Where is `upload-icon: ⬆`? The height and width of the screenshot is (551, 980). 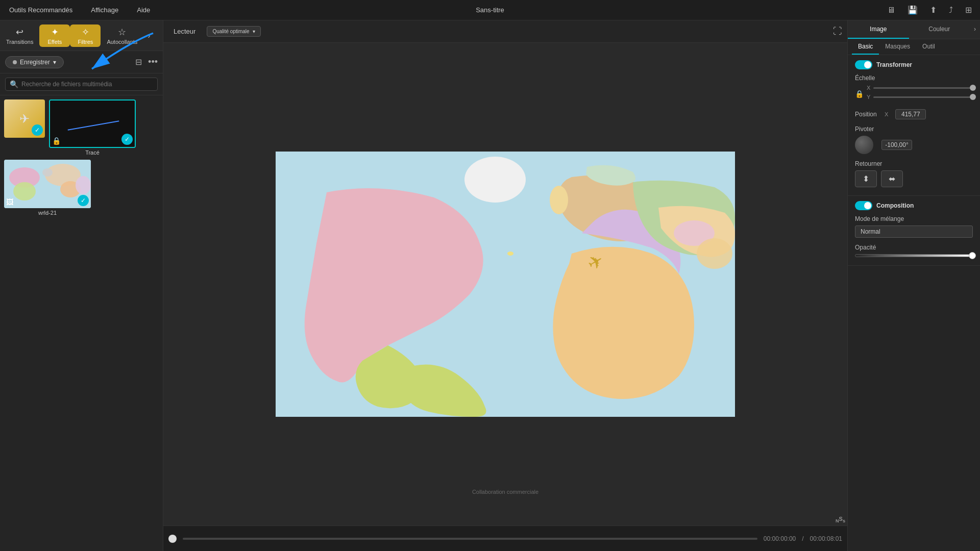
upload-icon: ⬆ is located at coordinates (933, 10).